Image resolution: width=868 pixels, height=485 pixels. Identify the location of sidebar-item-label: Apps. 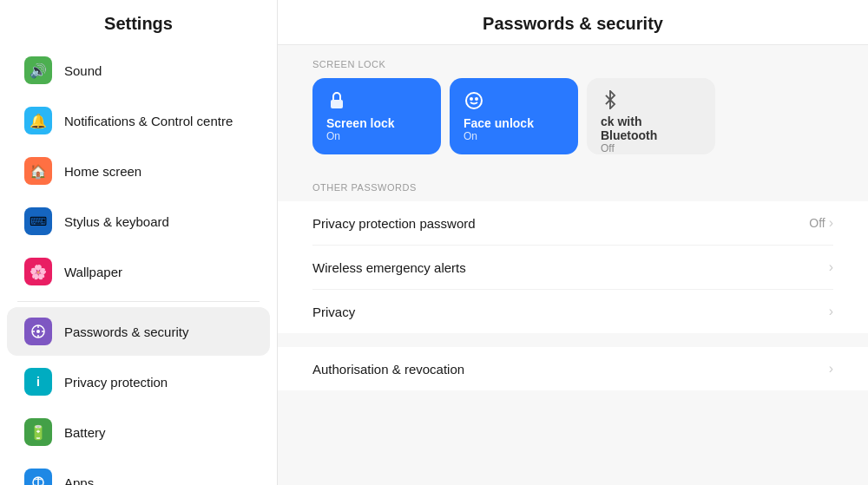
(79, 481).